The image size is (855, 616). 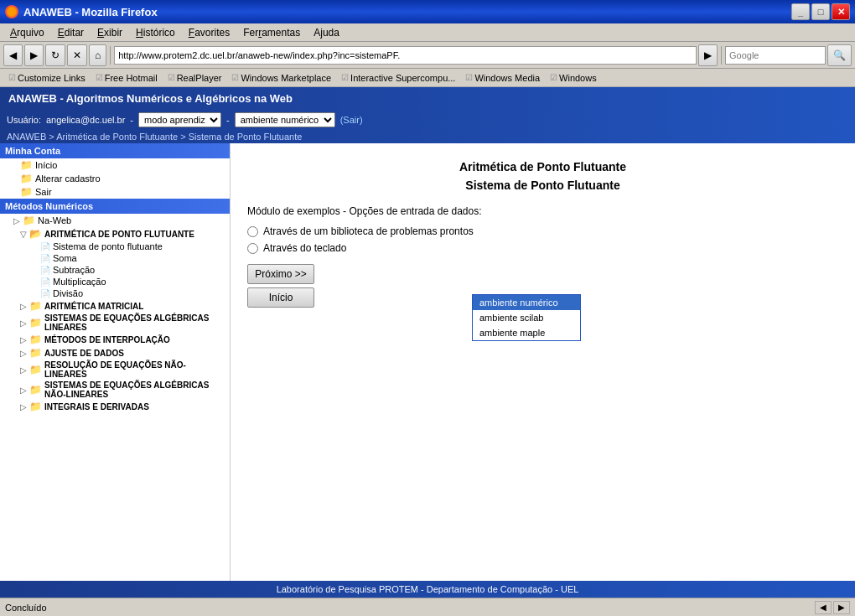 What do you see at coordinates (77, 55) in the screenshot?
I see `stop-button: ✕` at bounding box center [77, 55].